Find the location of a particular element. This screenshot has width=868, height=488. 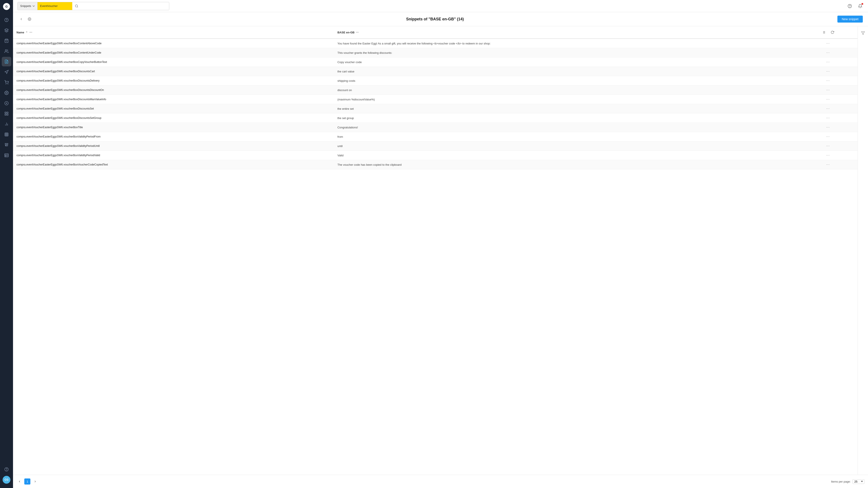

settings-page-button is located at coordinates (30, 19).